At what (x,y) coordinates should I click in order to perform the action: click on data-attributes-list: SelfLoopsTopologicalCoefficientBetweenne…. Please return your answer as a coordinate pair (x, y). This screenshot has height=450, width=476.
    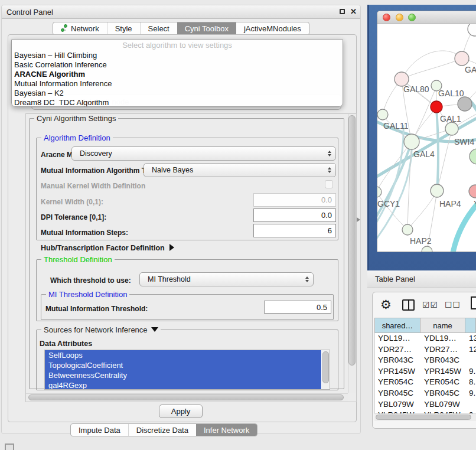
    Looking at the image, I should click on (187, 370).